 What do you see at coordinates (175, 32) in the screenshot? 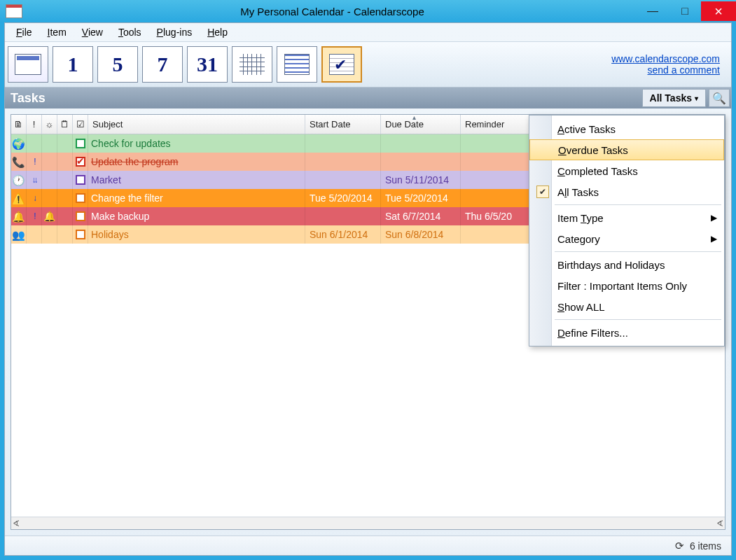
I see `menu-plugins: Plug-ins` at bounding box center [175, 32].